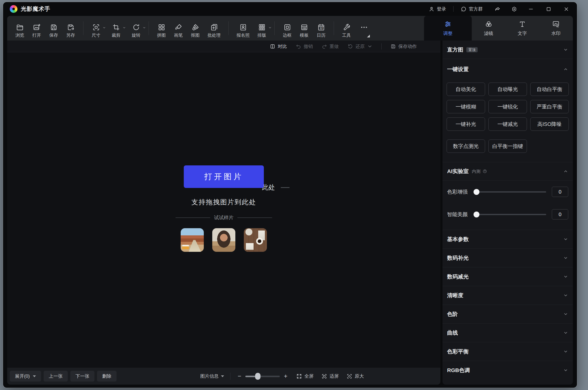  I want to click on close-button, so click(566, 9).